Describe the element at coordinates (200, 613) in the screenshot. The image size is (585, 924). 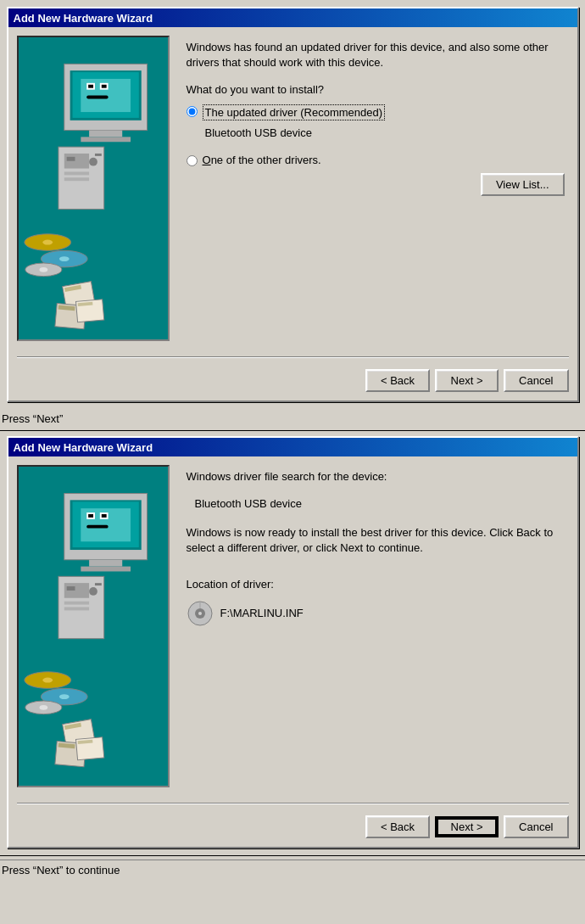
I see `disk-icon` at that location.